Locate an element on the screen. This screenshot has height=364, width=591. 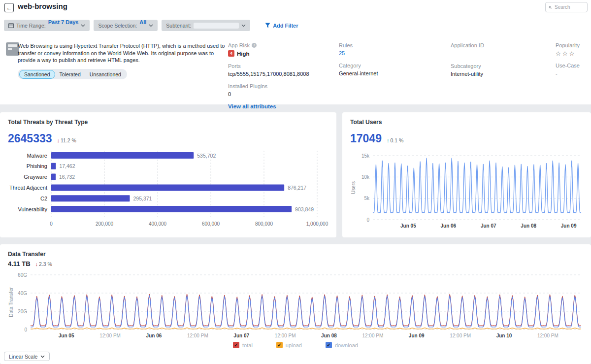
svg-text: 20G is located at coordinates (23, 311).